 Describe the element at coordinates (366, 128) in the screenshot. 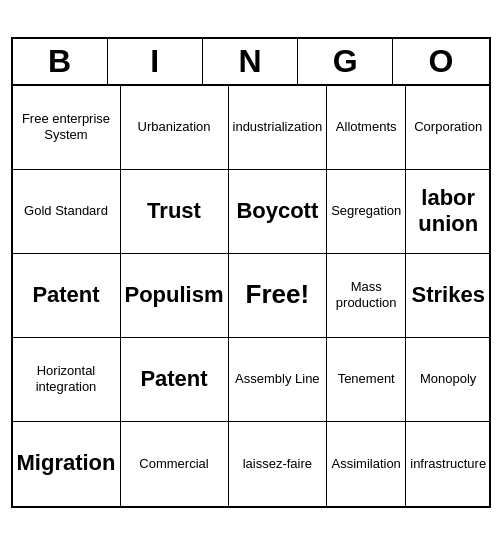

I see `bingo-cell-3: Allotments` at that location.